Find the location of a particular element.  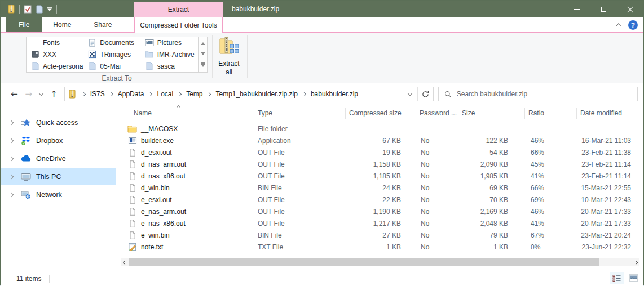

file-name-cell: e_nas_arm.out is located at coordinates (187, 212).